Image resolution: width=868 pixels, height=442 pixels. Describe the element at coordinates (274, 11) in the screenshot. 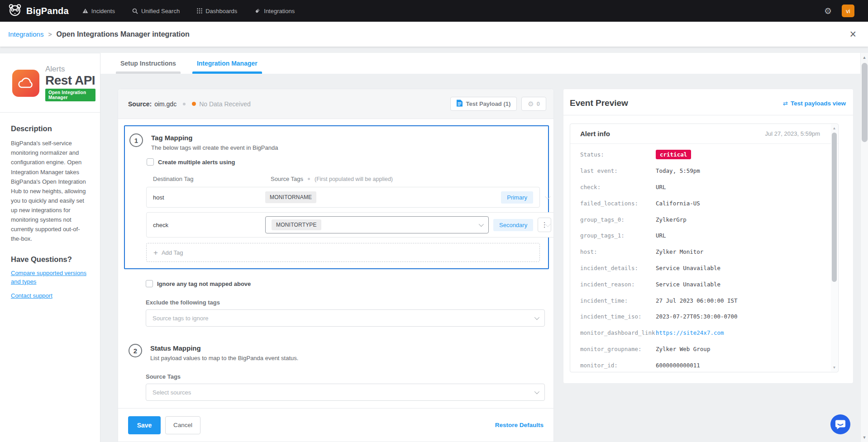

I see `nav-item-integrations: Integrations` at that location.